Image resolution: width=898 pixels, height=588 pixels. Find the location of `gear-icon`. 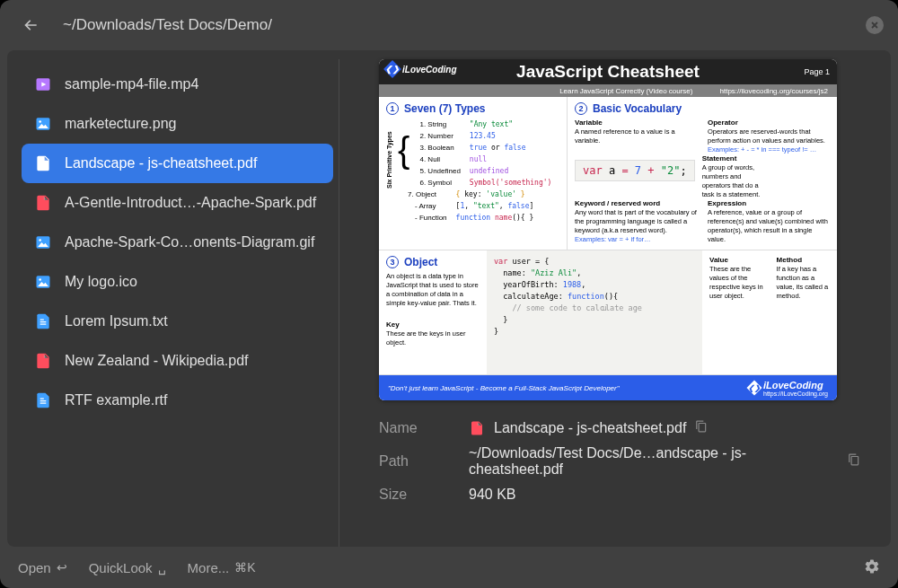

gear-icon is located at coordinates (872, 566).